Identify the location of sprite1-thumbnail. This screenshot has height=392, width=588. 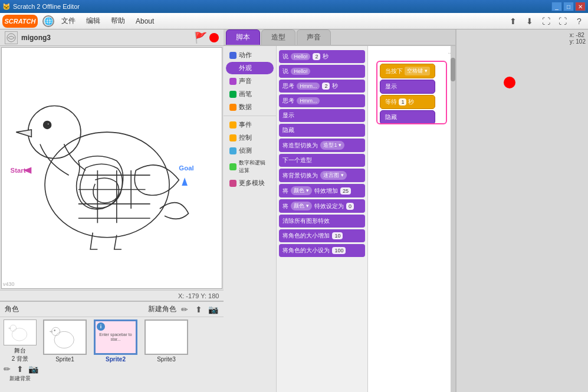
(65, 337).